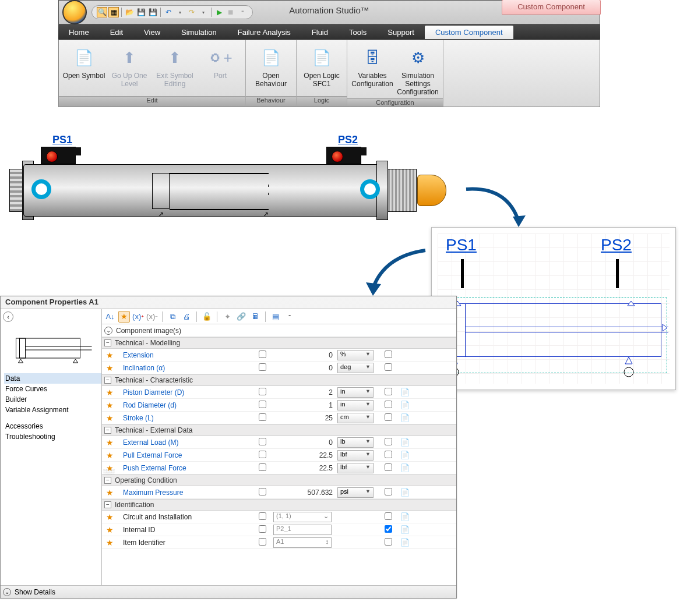  I want to click on menu-tools: Tools, so click(358, 33).